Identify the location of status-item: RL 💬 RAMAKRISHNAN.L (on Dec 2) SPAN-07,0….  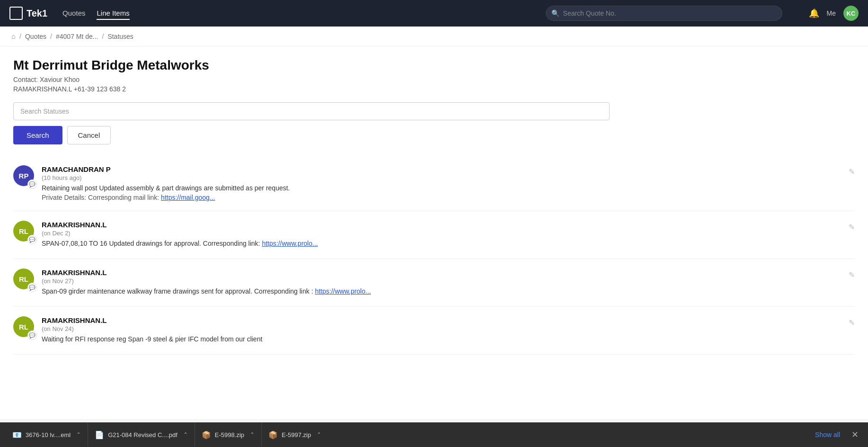
(434, 235).